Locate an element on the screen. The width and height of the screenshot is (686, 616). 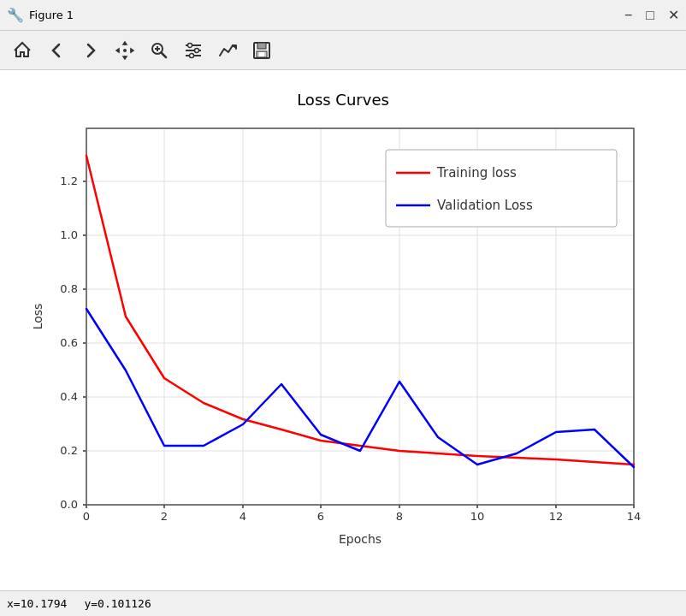
title-bar-controls: − □ ✕ is located at coordinates (652, 15).